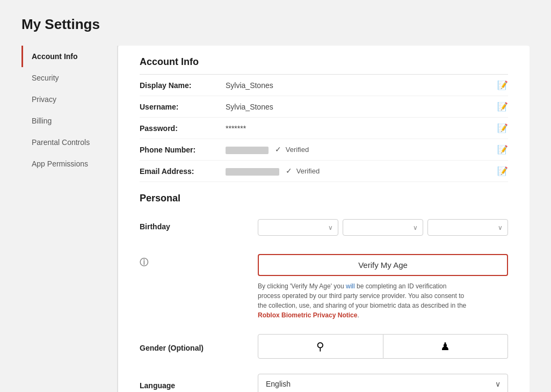 Image resolution: width=551 pixels, height=392 pixels. What do you see at coordinates (193, 261) in the screenshot?
I see `verify-age-help: ⓘ` at bounding box center [193, 261].